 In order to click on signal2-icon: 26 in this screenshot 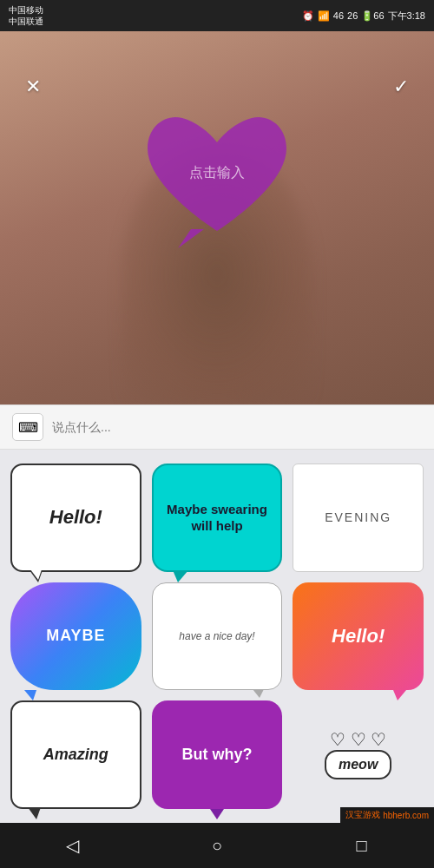, I will do `click(352, 16)`.